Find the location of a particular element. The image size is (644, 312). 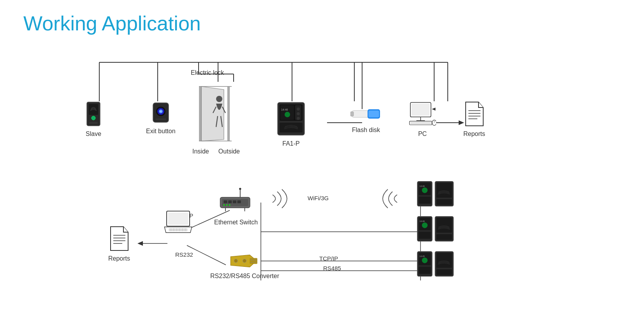

reports-top-device: Reports is located at coordinates (474, 119).